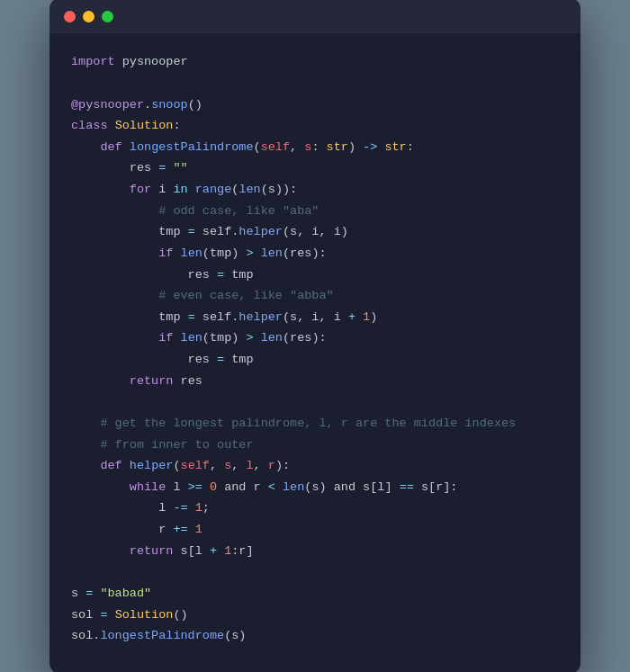 This screenshot has width=630, height=672. I want to click on code-line-if2: if len(tmp) > len(res):, so click(315, 338).